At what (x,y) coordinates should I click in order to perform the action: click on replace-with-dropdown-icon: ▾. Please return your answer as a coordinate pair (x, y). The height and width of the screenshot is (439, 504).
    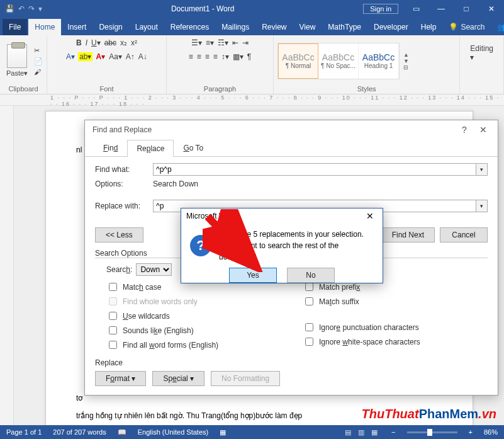
    Looking at the image, I should click on (482, 206).